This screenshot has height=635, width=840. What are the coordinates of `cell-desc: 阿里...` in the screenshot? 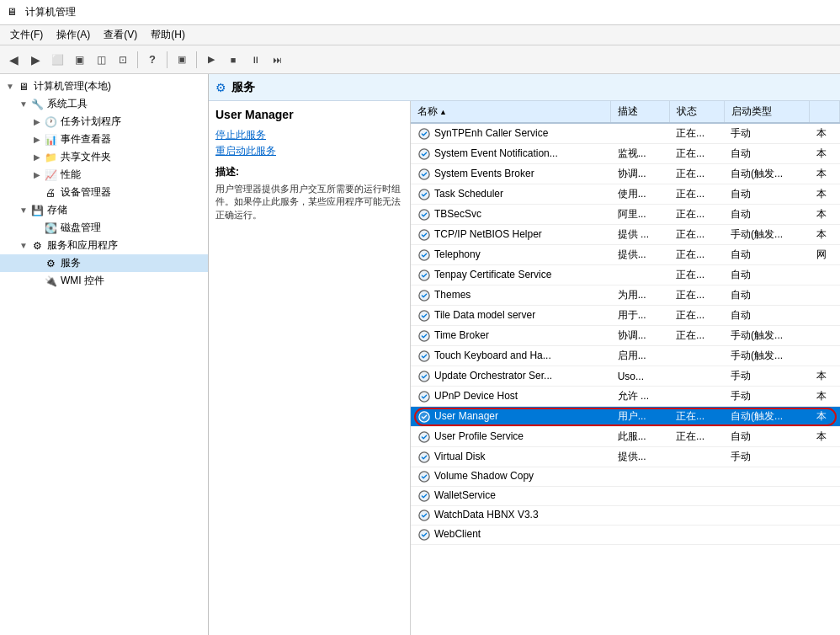 It's located at (640, 215).